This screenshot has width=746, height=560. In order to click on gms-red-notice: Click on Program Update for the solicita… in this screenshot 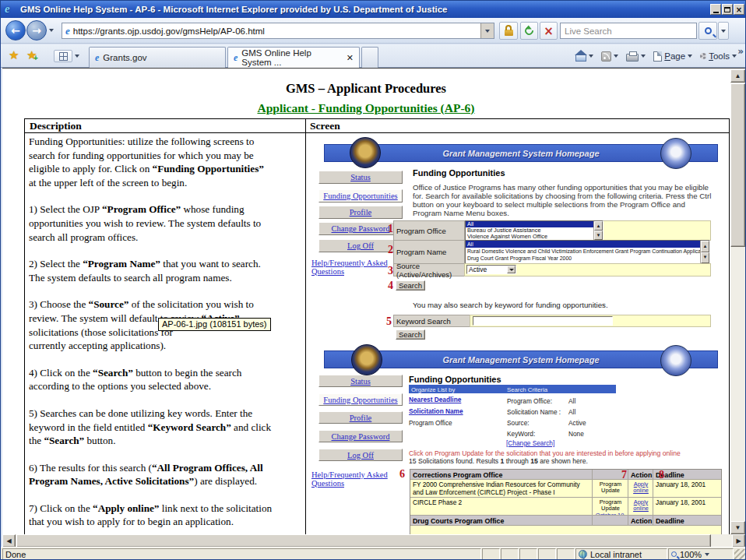, I will do `click(545, 453)`.